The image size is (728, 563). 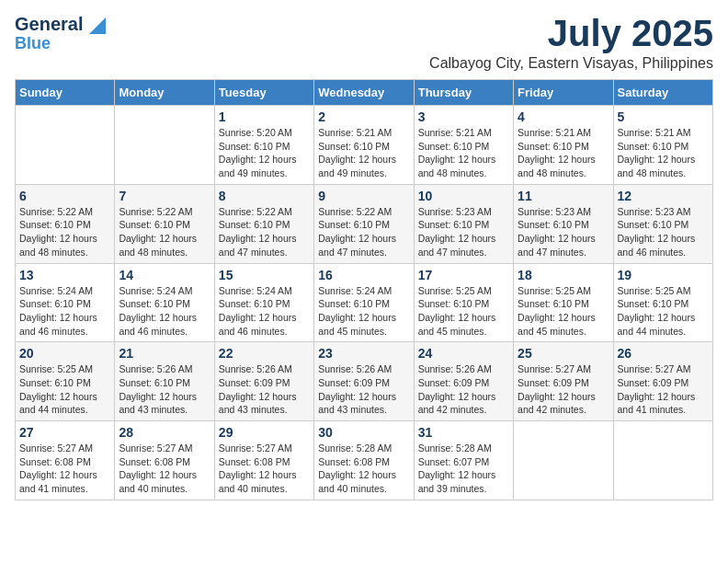 I want to click on day-info: Sunrise: 5:28 AM Sunset: 6:08 PM Dayligh…, so click(x=364, y=469).